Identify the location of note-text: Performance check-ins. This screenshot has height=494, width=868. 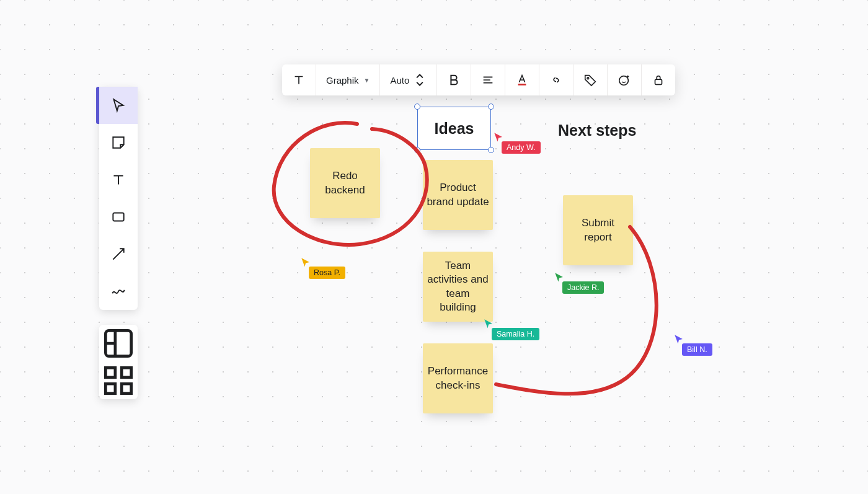
(458, 378).